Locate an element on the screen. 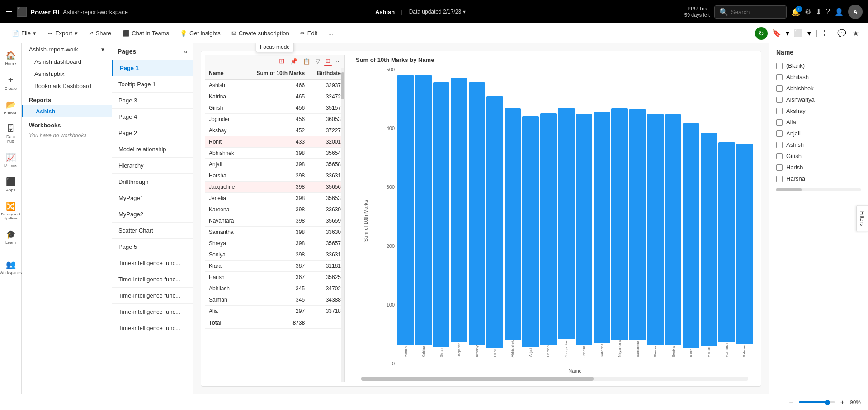 The image size is (868, 410). filter-item-girish: Girish is located at coordinates (818, 156).